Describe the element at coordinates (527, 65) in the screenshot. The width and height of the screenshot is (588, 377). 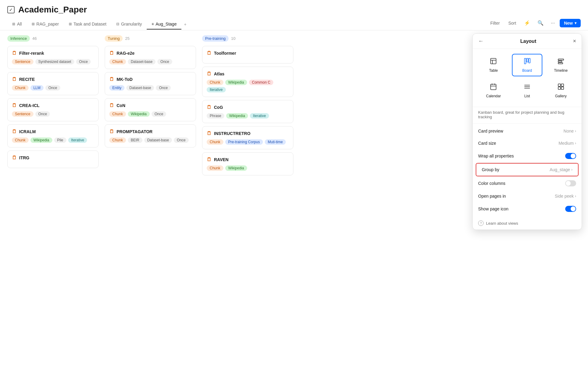
I see `layout-option-board: Board` at that location.